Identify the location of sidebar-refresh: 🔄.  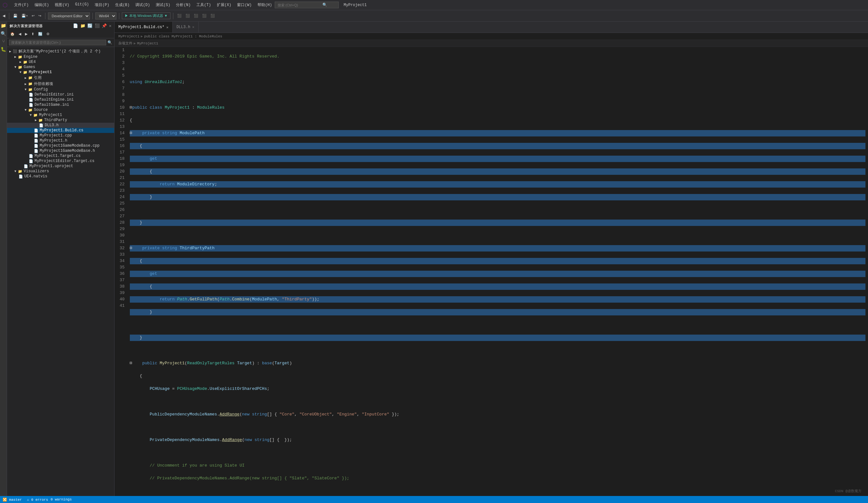
(90, 26).